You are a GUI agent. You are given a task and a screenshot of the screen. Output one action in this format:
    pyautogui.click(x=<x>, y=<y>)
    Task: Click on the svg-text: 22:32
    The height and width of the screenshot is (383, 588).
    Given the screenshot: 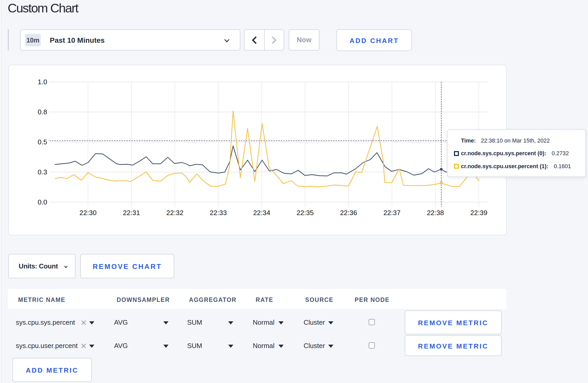 What is the action you would take?
    pyautogui.click(x=175, y=213)
    